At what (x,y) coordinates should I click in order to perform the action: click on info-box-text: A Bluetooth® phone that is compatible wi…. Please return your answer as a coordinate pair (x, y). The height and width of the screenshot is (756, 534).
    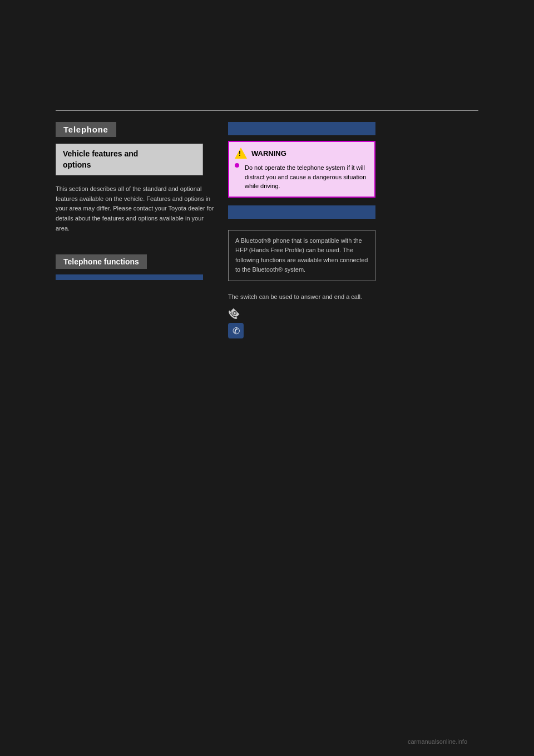
    Looking at the image, I should click on (301, 256).